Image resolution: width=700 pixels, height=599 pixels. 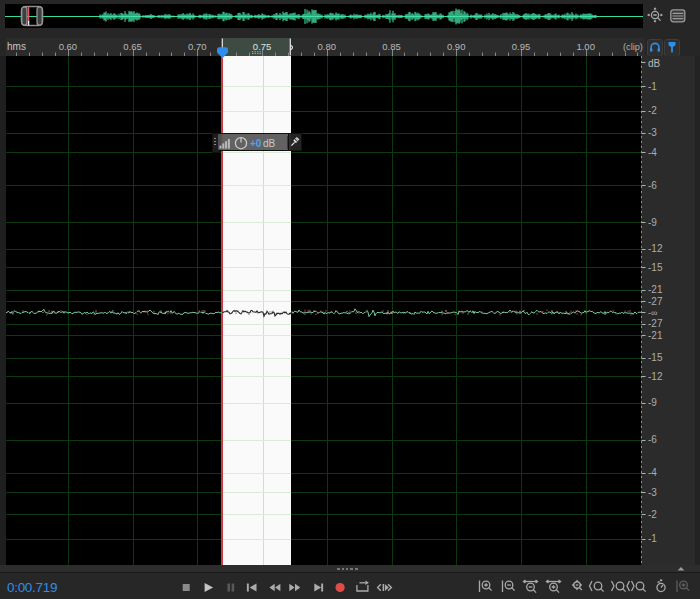 I want to click on svg-text: 0.80, so click(x=328, y=46).